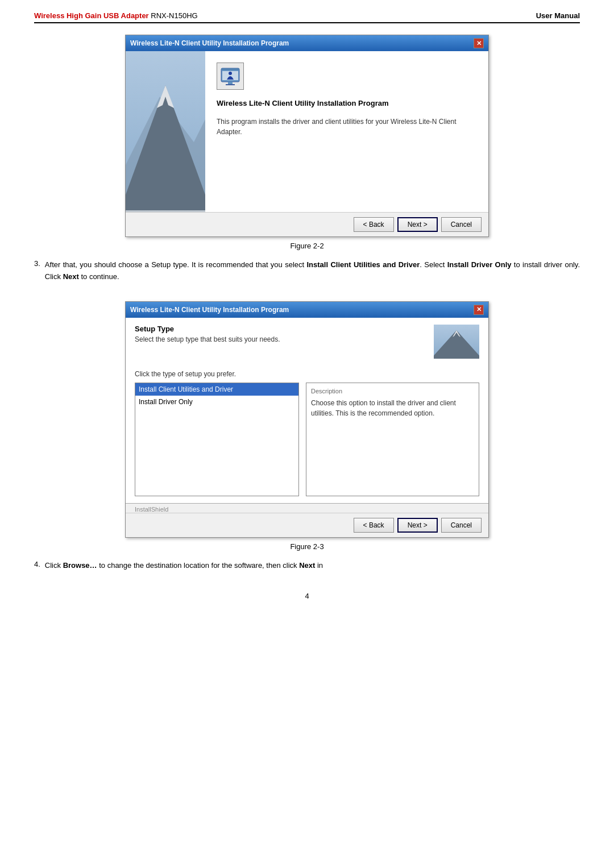 Image resolution: width=614 pixels, height=868 pixels. What do you see at coordinates (392, 439) in the screenshot?
I see `setup-description-panel: Description Choose this option to instal…` at bounding box center [392, 439].